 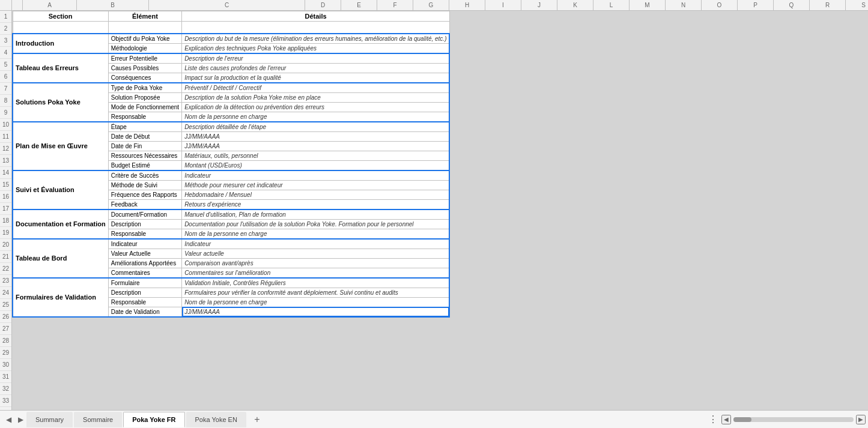 What do you see at coordinates (6, 29) in the screenshot?
I see `row-number-2: 2` at bounding box center [6, 29].